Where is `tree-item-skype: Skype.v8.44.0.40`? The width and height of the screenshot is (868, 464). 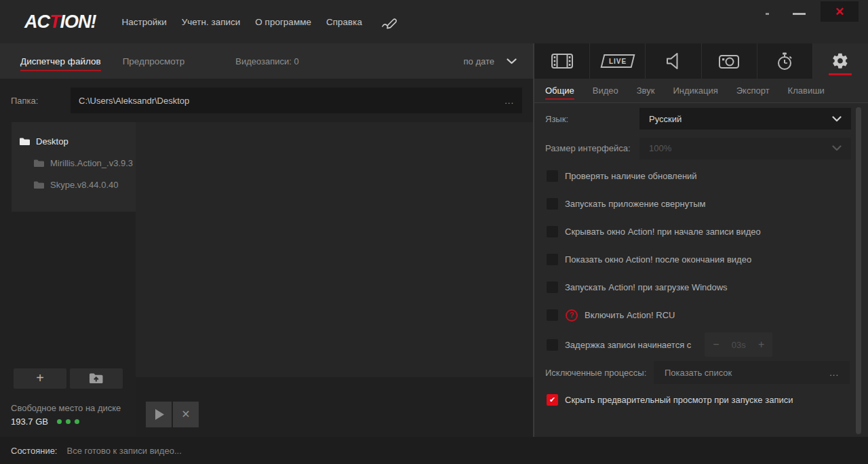 tree-item-skype: Skype.v8.44.0.40 is located at coordinates (73, 185).